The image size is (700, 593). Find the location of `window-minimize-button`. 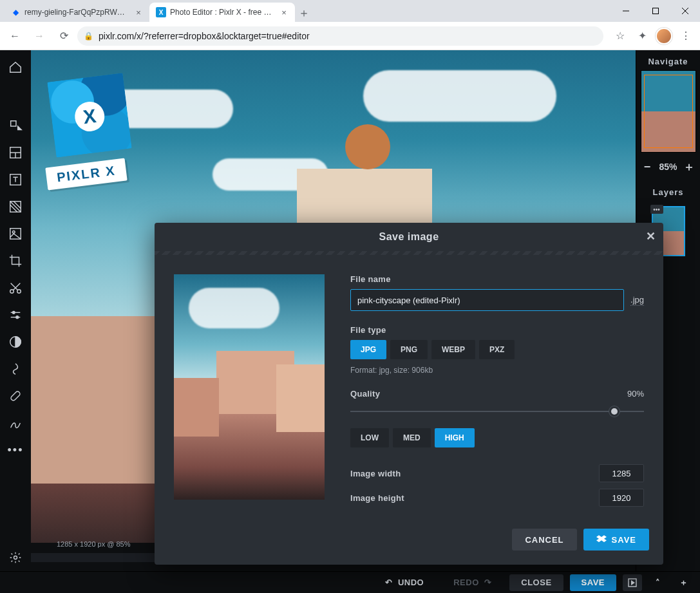

window-minimize-button is located at coordinates (626, 11).